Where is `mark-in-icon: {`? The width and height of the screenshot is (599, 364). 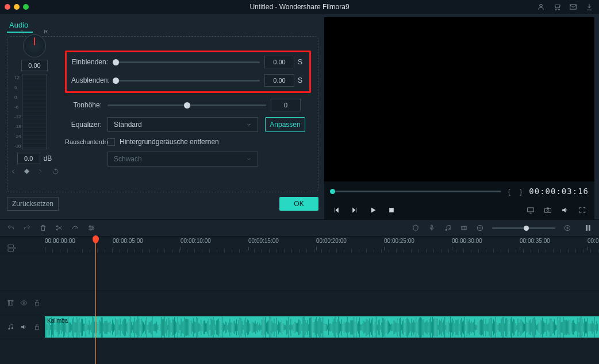 mark-in-icon: { is located at coordinates (509, 192).